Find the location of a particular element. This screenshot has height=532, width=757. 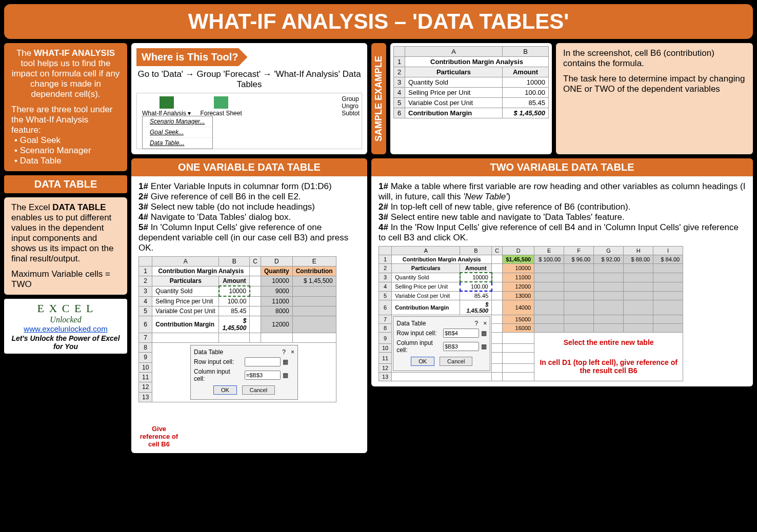

page-title: WHAT-IF ANALYSIS – 'DATA TABLES' is located at coordinates (378, 22).